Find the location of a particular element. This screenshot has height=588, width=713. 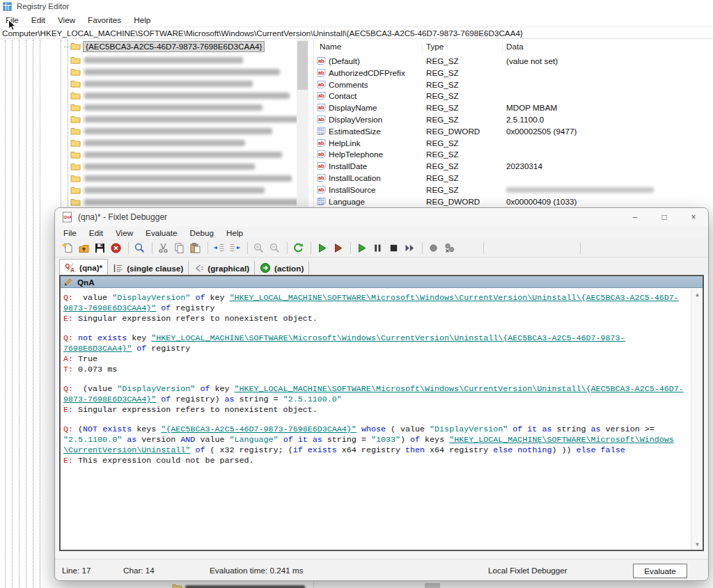

paste-icon is located at coordinates (195, 248).